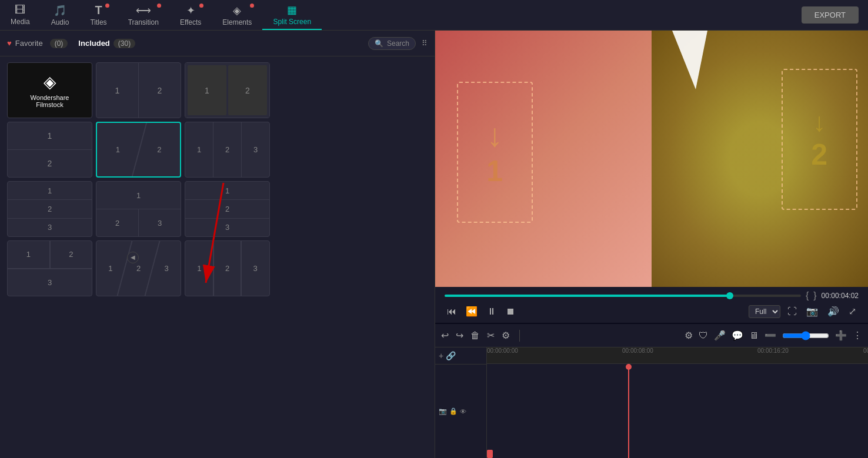 The image size is (868, 458). What do you see at coordinates (227, 209) in the screenshot?
I see `layout-3h-gap-cell: 1 2 3` at bounding box center [227, 209].